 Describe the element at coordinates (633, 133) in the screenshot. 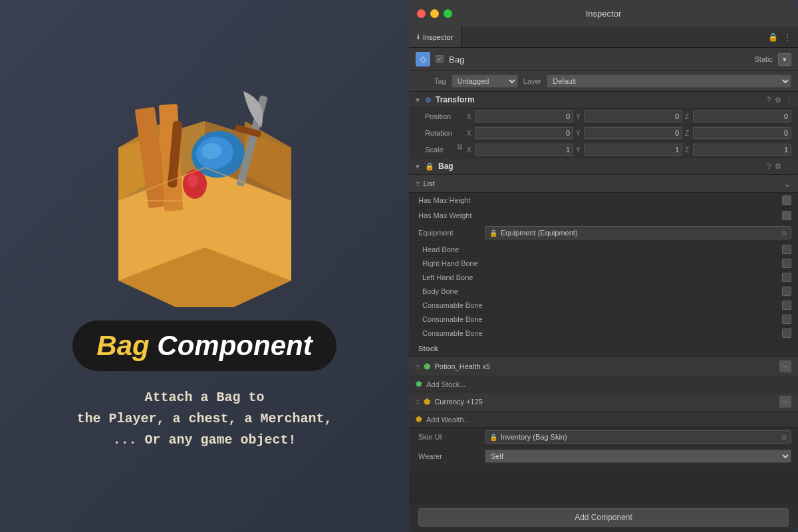

I see `rotation-y-input` at that location.